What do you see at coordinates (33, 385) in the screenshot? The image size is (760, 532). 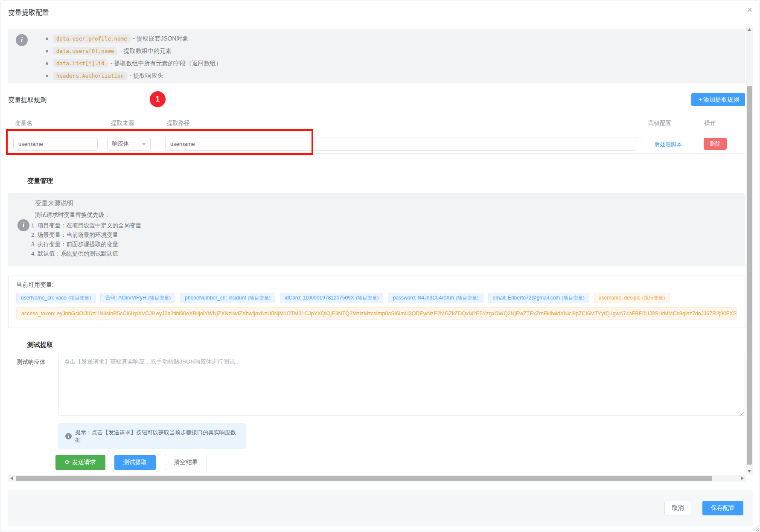 I see `test-response-label: 测试响应体` at bounding box center [33, 385].